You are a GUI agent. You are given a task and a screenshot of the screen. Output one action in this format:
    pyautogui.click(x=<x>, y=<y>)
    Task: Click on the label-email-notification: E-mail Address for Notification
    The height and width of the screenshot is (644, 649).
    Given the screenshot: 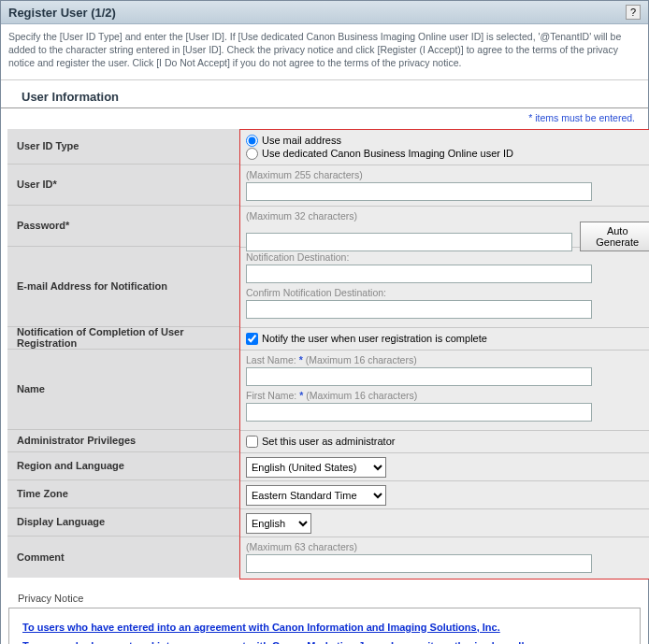 What is the action you would take?
    pyautogui.click(x=123, y=287)
    